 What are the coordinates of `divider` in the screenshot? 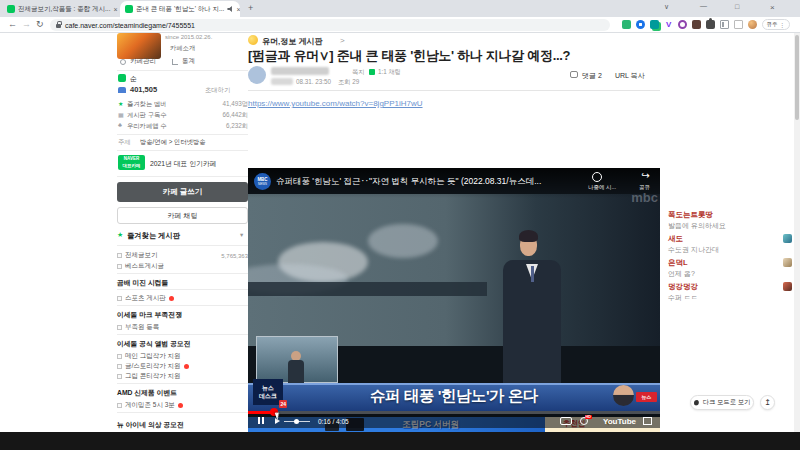 It's located at (182, 306).